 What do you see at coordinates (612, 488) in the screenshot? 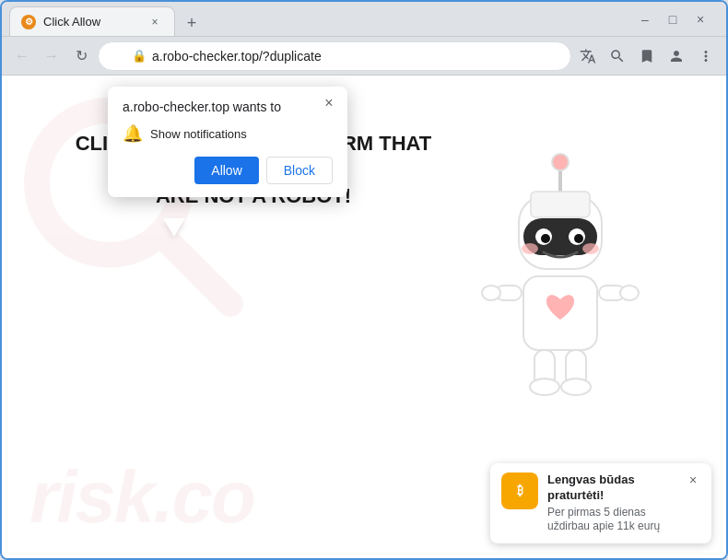
I see `toast-title: Lengvas būdas praturtėti!` at bounding box center [612, 488].